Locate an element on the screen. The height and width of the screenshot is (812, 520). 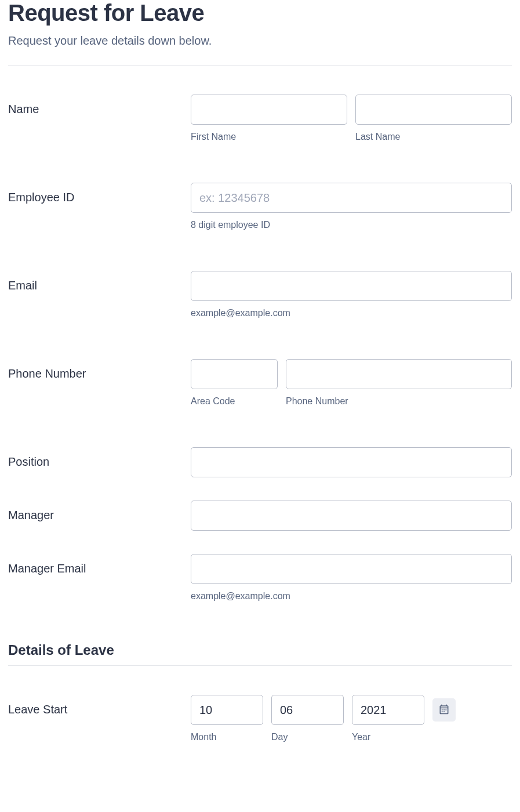
phone-label: Phone Number is located at coordinates (48, 374).